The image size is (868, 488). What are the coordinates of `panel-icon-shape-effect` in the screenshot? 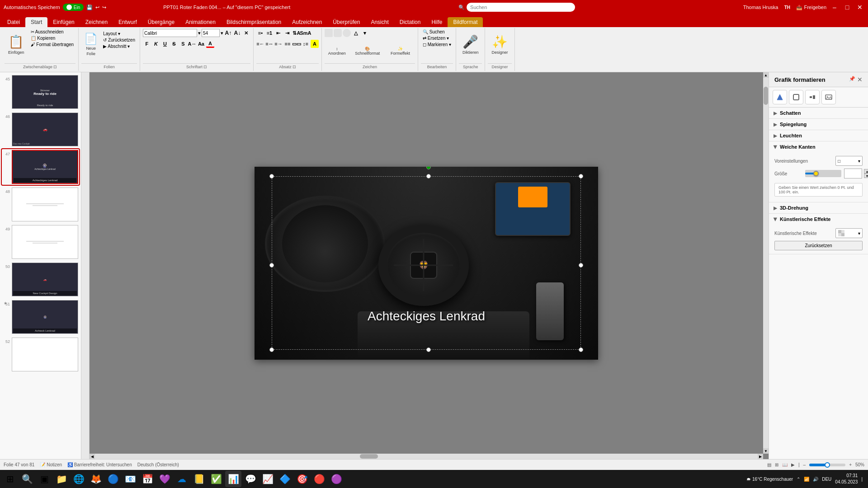 It's located at (796, 97).